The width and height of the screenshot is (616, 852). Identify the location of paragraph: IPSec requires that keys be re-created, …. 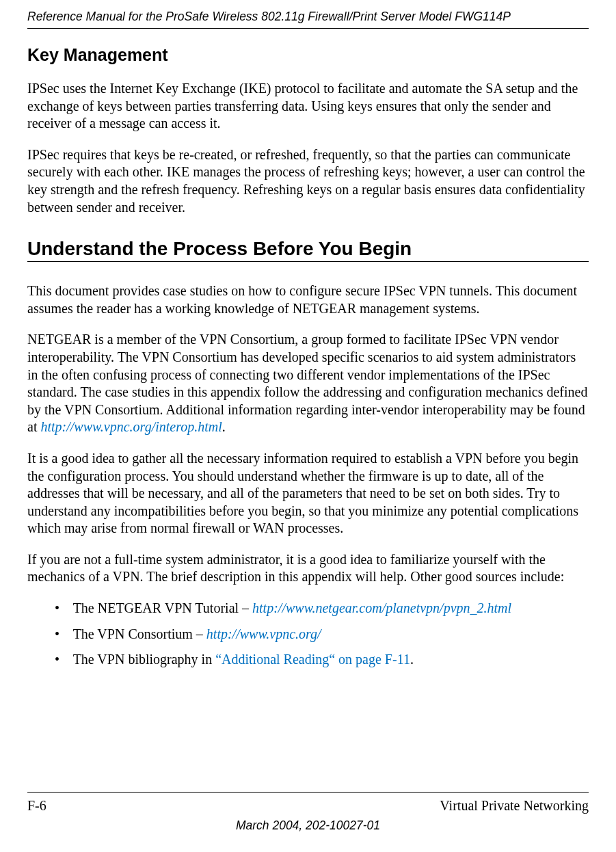
(308, 181).